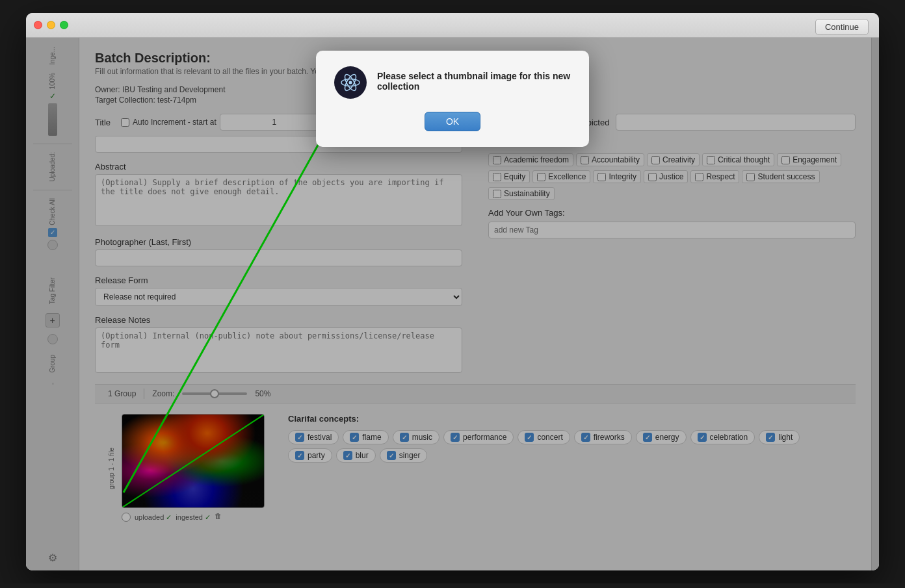  What do you see at coordinates (51, 25) in the screenshot?
I see `minimize-button` at bounding box center [51, 25].